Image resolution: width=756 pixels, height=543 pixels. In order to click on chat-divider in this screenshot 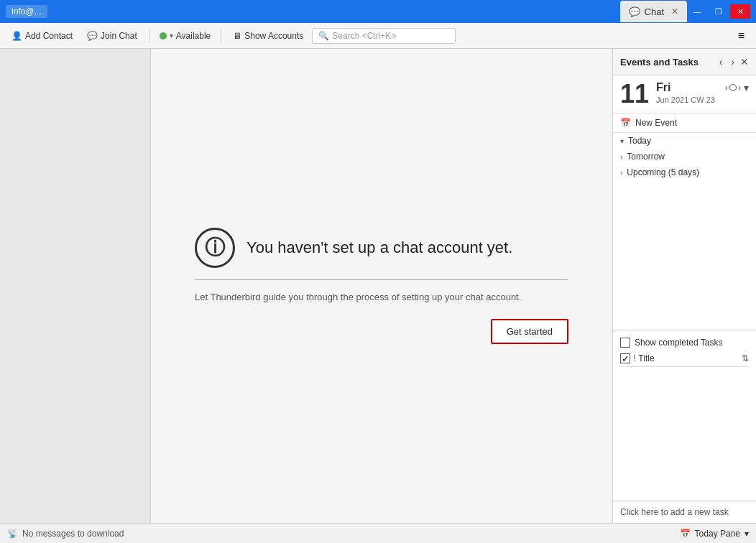, I will do `click(382, 280)`.